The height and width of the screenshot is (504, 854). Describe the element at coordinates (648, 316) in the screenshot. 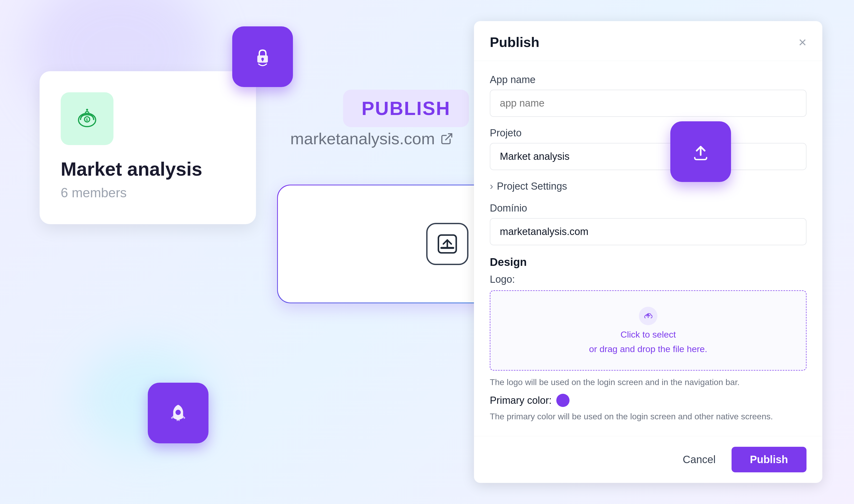

I see `upload-cloud-icon` at that location.